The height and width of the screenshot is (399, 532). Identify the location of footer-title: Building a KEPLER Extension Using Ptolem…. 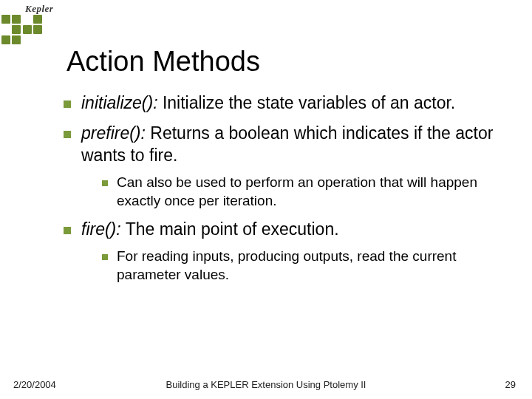
(266, 384).